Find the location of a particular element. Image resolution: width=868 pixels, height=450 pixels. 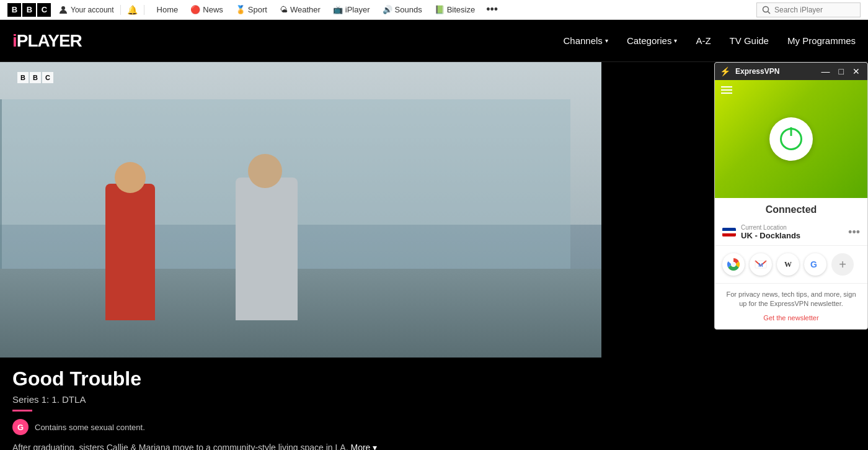

show-info: Good Trouble Series 1: 1. DTLA G Contain… is located at coordinates (301, 403).